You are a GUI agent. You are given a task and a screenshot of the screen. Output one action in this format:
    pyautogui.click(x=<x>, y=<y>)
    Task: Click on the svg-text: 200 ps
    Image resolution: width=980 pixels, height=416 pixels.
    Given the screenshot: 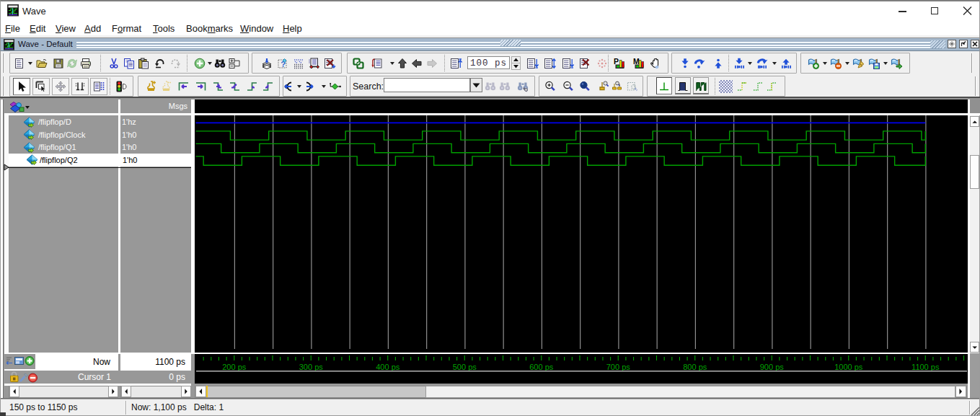 What is the action you would take?
    pyautogui.click(x=234, y=366)
    